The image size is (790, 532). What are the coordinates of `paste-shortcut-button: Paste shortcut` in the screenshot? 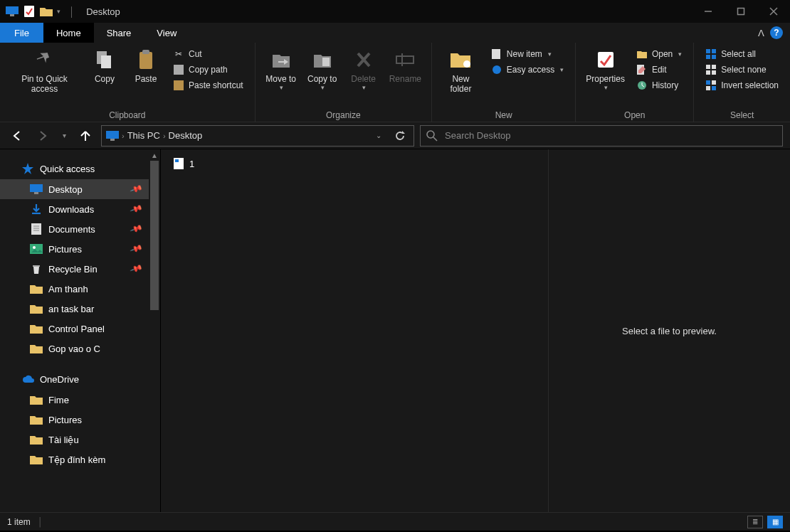 It's located at (208, 85).